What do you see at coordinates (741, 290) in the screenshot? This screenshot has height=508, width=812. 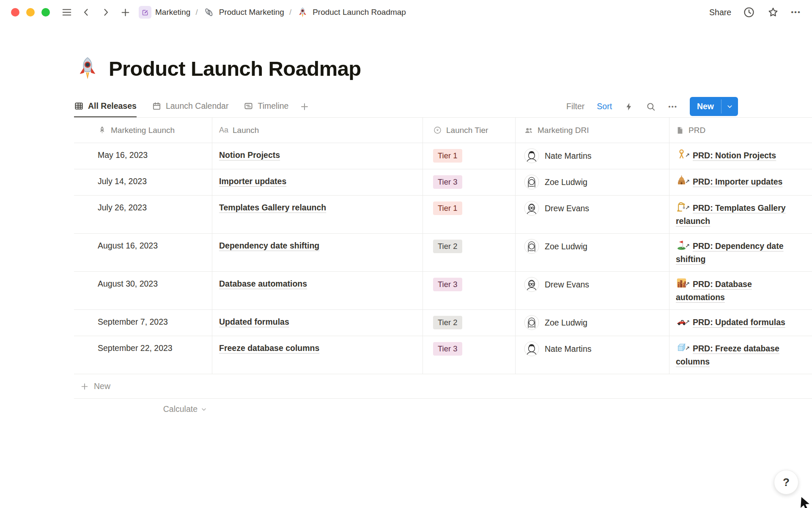 I see `prd-cell: ↗ PRD: Database automations` at bounding box center [741, 290].